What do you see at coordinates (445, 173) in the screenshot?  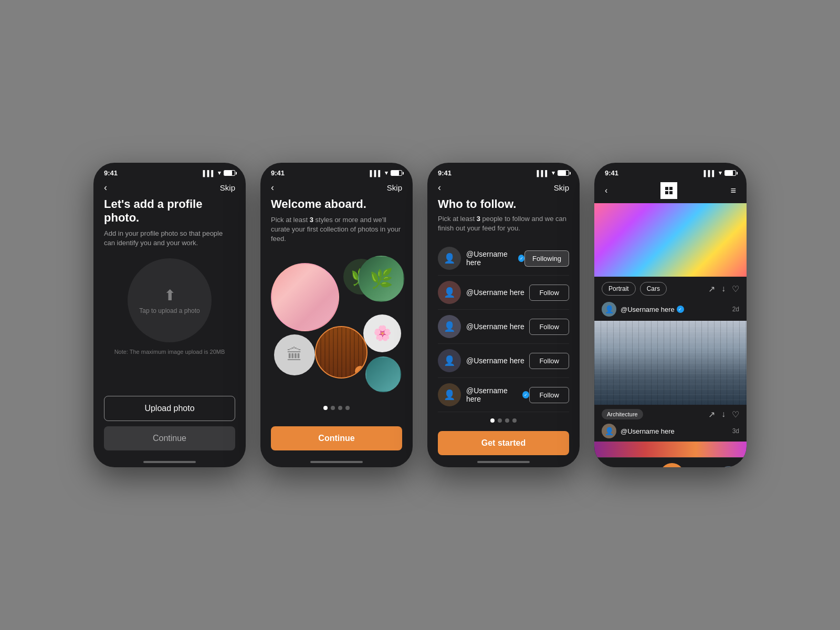 I see `time-3: 9:41` at bounding box center [445, 173].